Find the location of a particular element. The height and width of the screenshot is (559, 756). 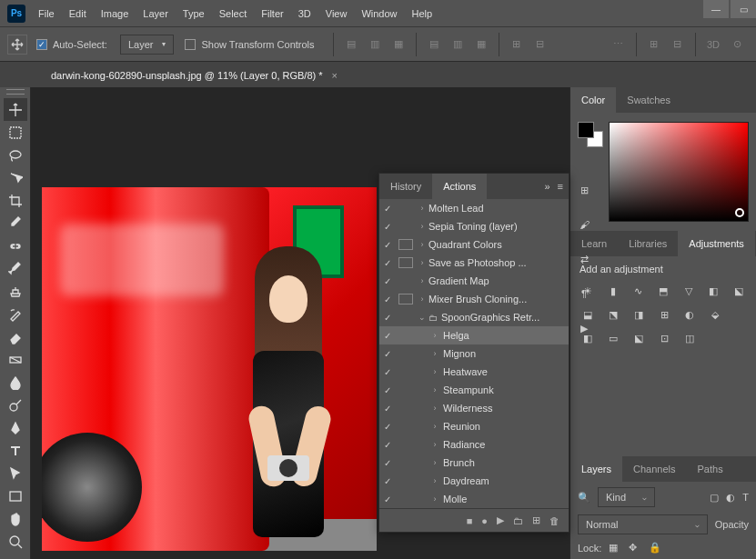

menu-help: Help is located at coordinates (422, 14).